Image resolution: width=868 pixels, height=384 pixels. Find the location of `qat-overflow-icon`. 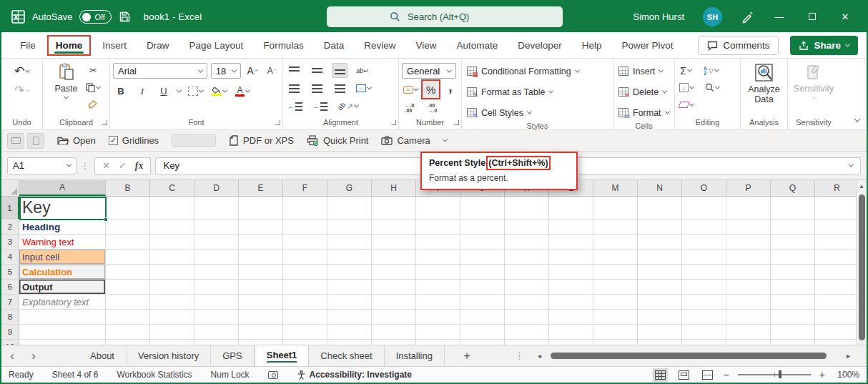

qat-overflow-icon is located at coordinates (445, 140).